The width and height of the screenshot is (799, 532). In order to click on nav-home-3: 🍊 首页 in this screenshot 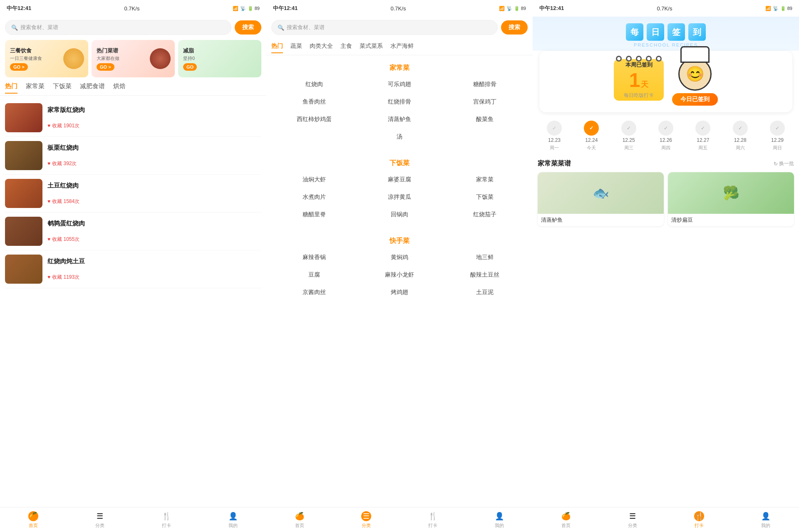, I will do `click(566, 520)`.